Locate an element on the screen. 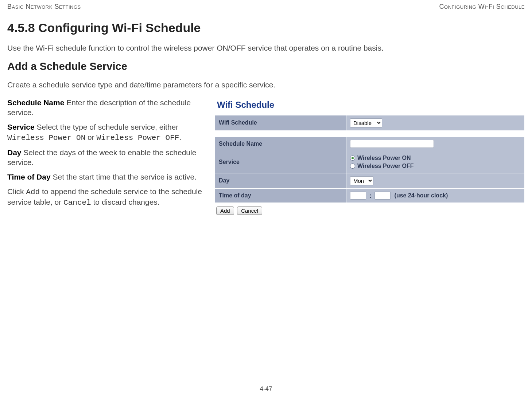 The image size is (532, 397). schedule-name-input is located at coordinates (392, 144).